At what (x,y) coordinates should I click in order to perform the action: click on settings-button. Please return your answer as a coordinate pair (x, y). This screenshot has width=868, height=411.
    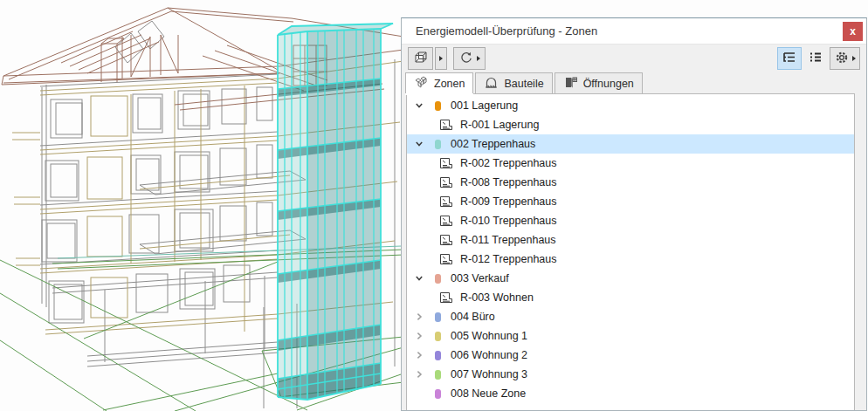
    Looking at the image, I should click on (845, 58).